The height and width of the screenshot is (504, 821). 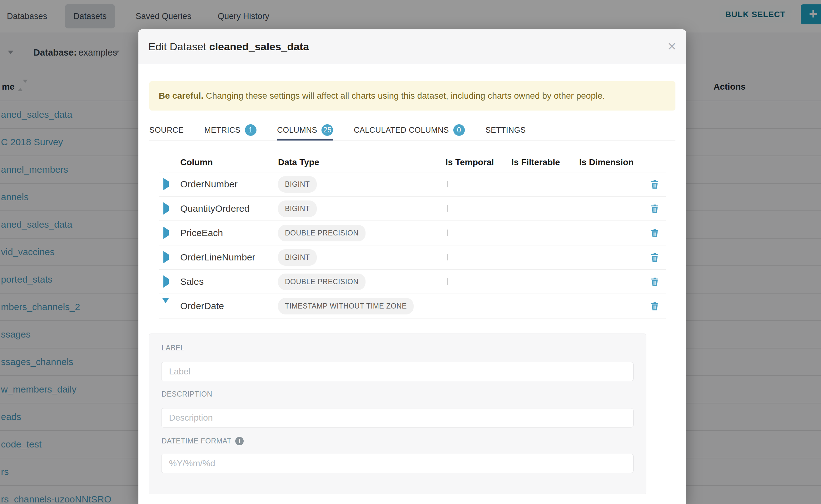 I want to click on column-name: OrderLineNumber, so click(x=218, y=257).